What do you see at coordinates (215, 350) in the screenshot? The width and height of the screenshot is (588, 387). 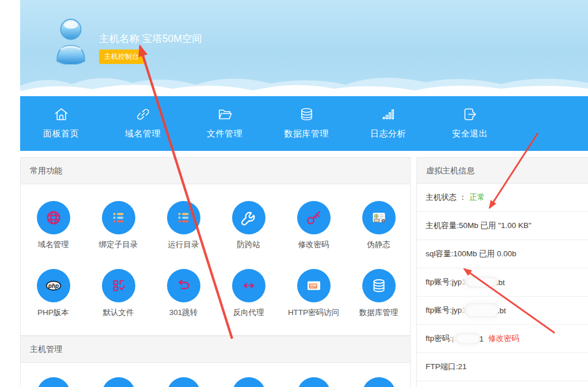 I see `host-manage-title: 主机管理` at bounding box center [215, 350].